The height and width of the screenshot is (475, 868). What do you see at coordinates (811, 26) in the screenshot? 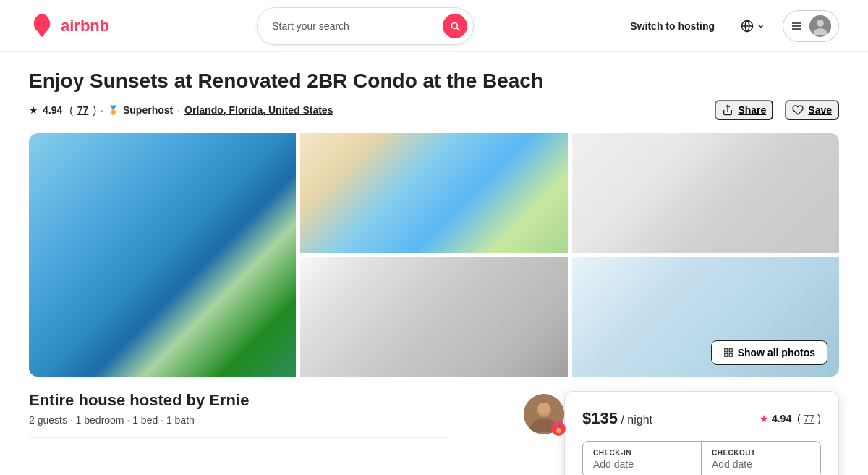
I see `user-menu` at bounding box center [811, 26].